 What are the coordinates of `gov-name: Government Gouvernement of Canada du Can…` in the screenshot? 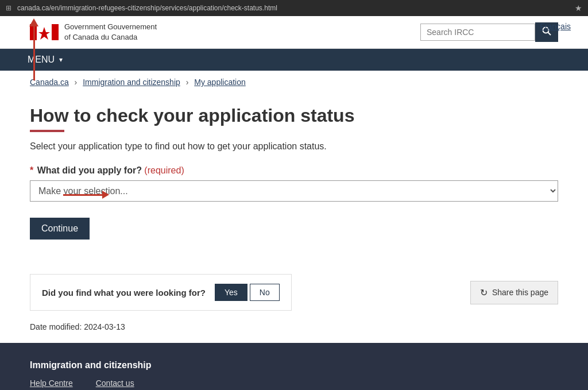 It's located at (110, 32).